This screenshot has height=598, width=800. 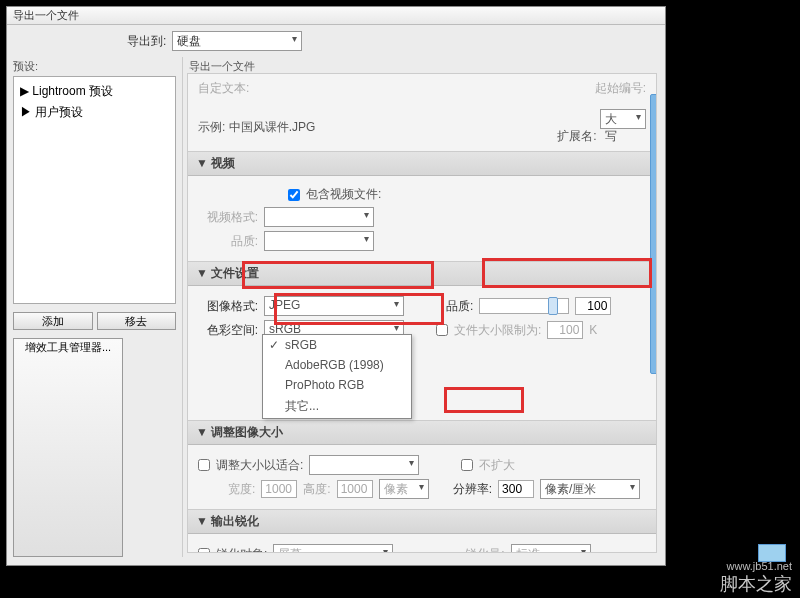 I want to click on add-button: 添加, so click(x=53, y=321).